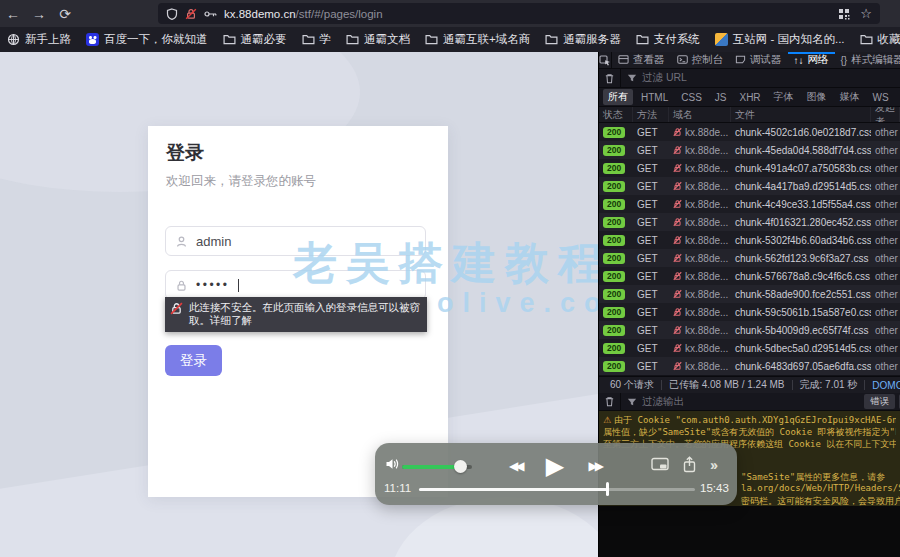 The width and height of the screenshot is (900, 557). I want to click on devtools-tab-console: 控制台, so click(700, 60).